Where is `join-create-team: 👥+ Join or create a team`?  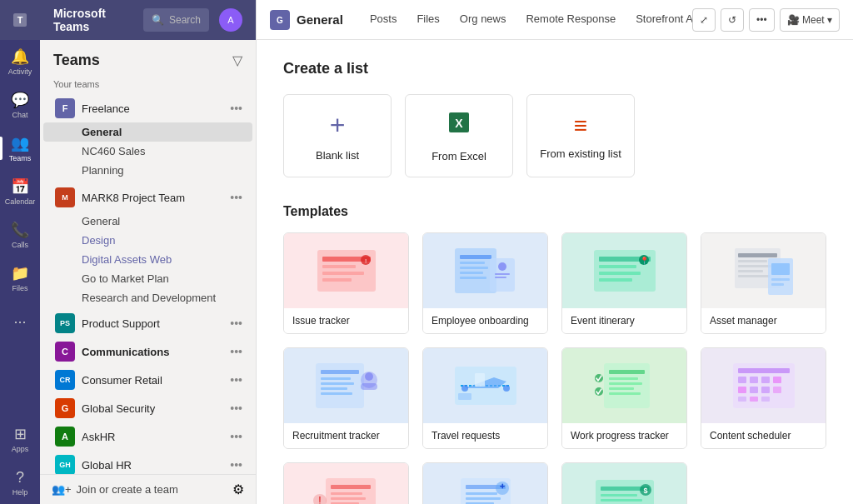 join-create-team: 👥+ Join or create a team is located at coordinates (115, 490).